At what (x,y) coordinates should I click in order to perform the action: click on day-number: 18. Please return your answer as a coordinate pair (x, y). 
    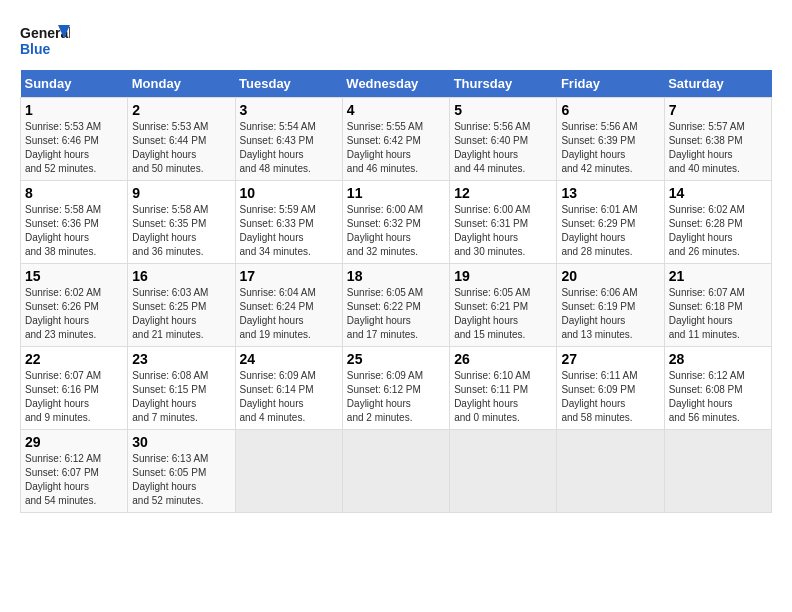
    Looking at the image, I should click on (396, 276).